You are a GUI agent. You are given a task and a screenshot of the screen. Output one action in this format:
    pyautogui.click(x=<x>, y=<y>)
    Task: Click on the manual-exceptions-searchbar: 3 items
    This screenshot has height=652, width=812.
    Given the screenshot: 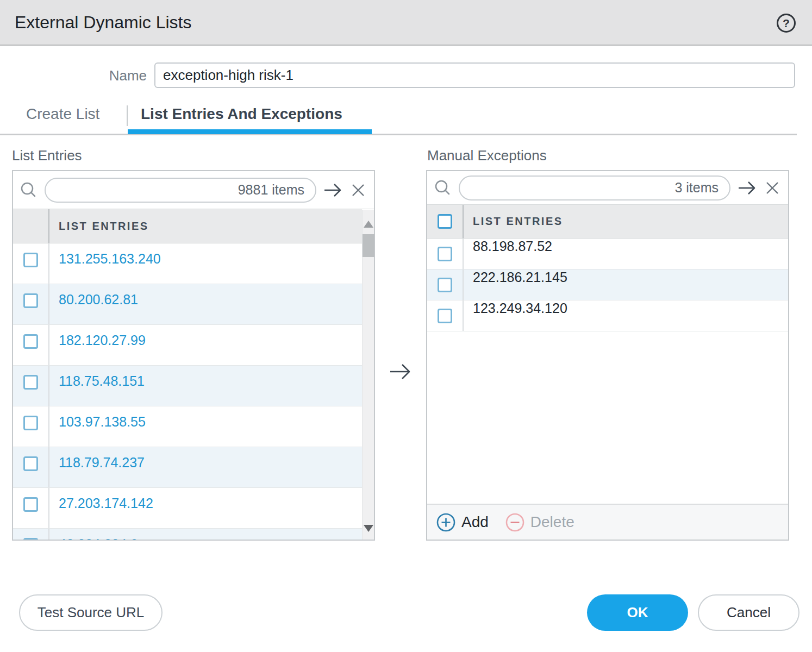 What is the action you would take?
    pyautogui.click(x=608, y=188)
    